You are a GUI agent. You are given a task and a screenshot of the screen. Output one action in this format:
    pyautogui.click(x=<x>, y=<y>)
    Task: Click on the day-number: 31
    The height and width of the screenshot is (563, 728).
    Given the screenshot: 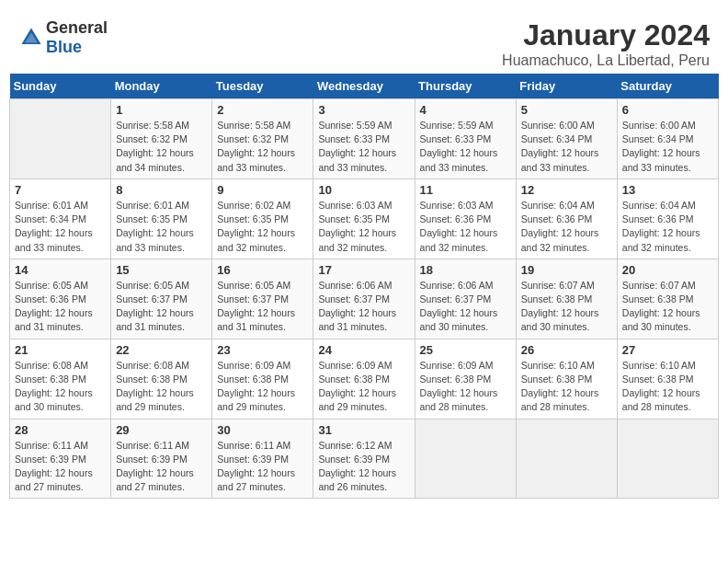 What is the action you would take?
    pyautogui.click(x=364, y=431)
    